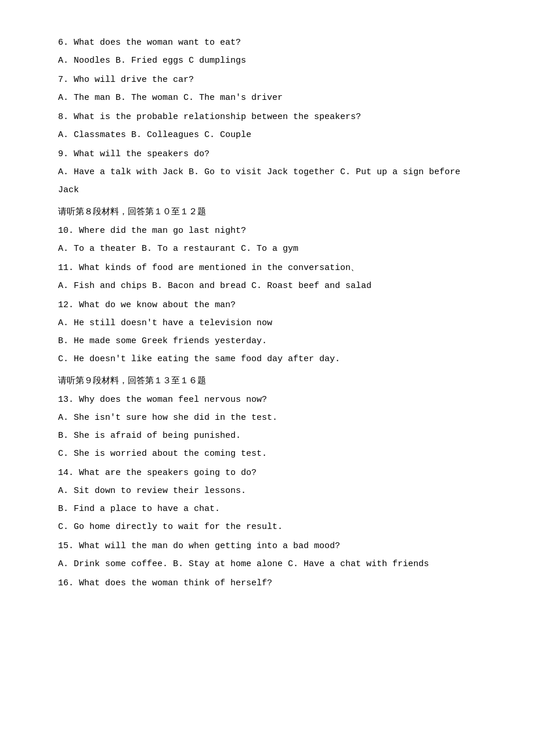  Describe the element at coordinates (273, 583) in the screenshot. I see `q16-text: 16. What does the woman think of herself…` at that location.